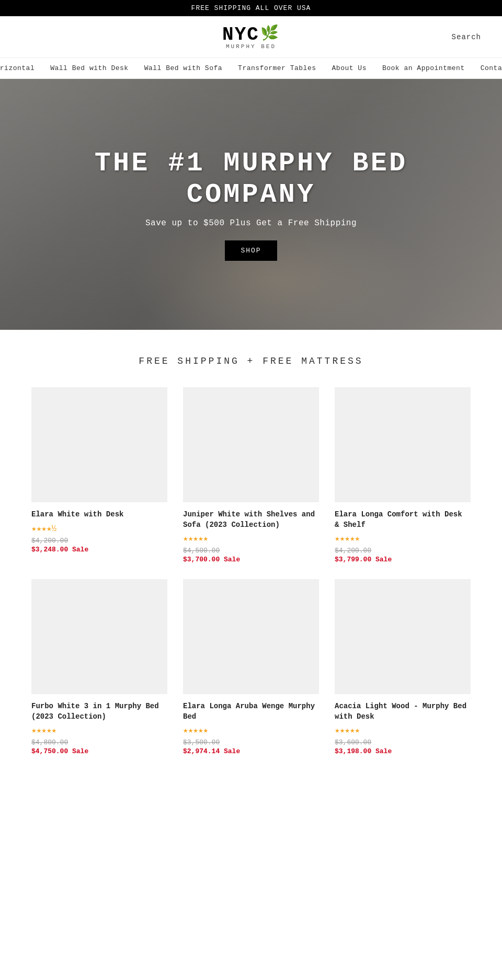 Image resolution: width=502 pixels, height=980 pixels. Describe the element at coordinates (403, 752) in the screenshot. I see `product-sale-price: $3,198.00 Sale` at that location.